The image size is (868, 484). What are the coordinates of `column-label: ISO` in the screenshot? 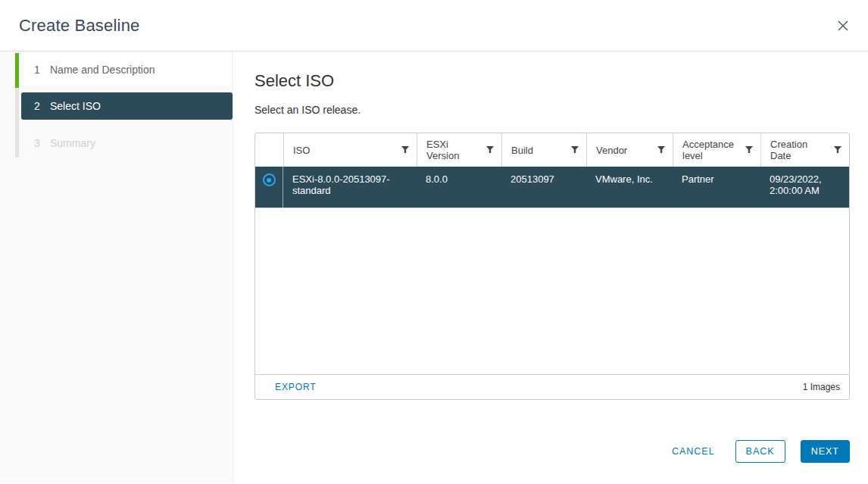 It's located at (301, 150).